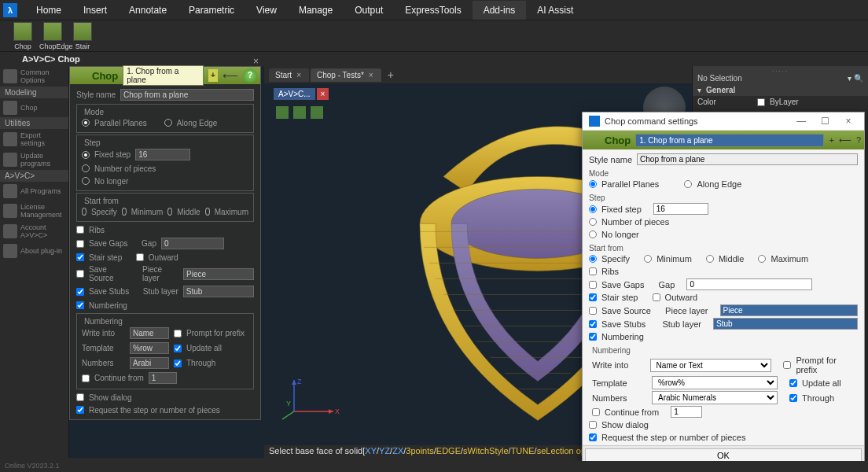 The image size is (868, 472). Describe the element at coordinates (230, 76) in the screenshot. I see `back-arrow-icon: ⟵` at that location.